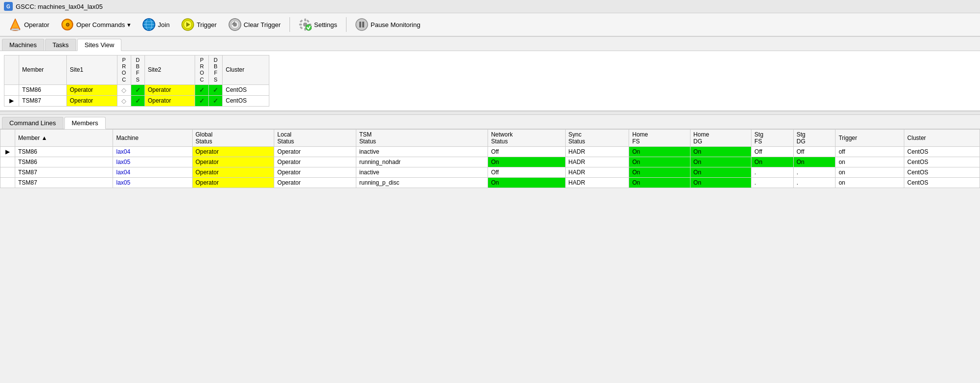  What do you see at coordinates (255, 25) in the screenshot?
I see `clear-trigger-button: Clear Trigger` at bounding box center [255, 25].